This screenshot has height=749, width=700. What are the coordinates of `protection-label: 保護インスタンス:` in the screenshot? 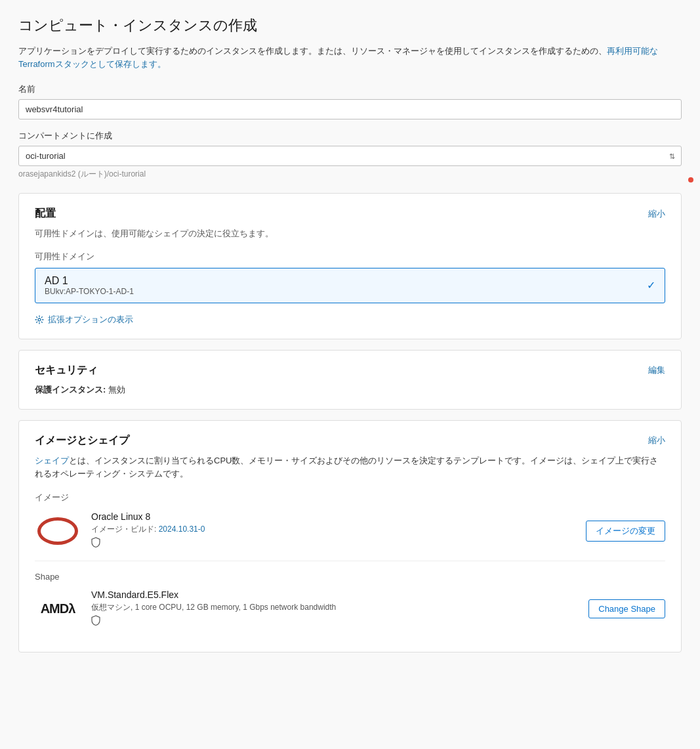 It's located at (70, 390).